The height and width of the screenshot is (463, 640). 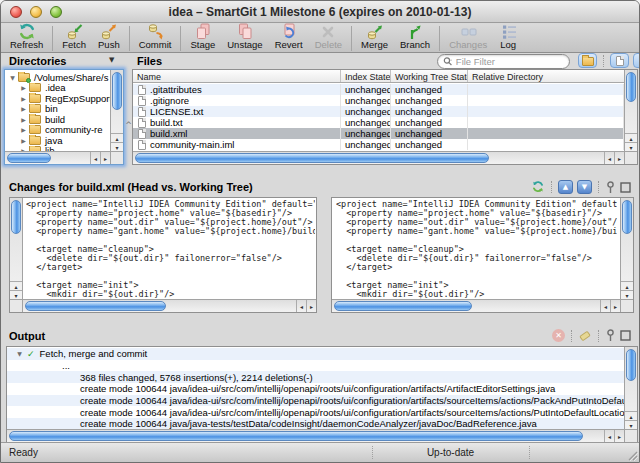 I want to click on column-header-name: Name, so click(x=237, y=76).